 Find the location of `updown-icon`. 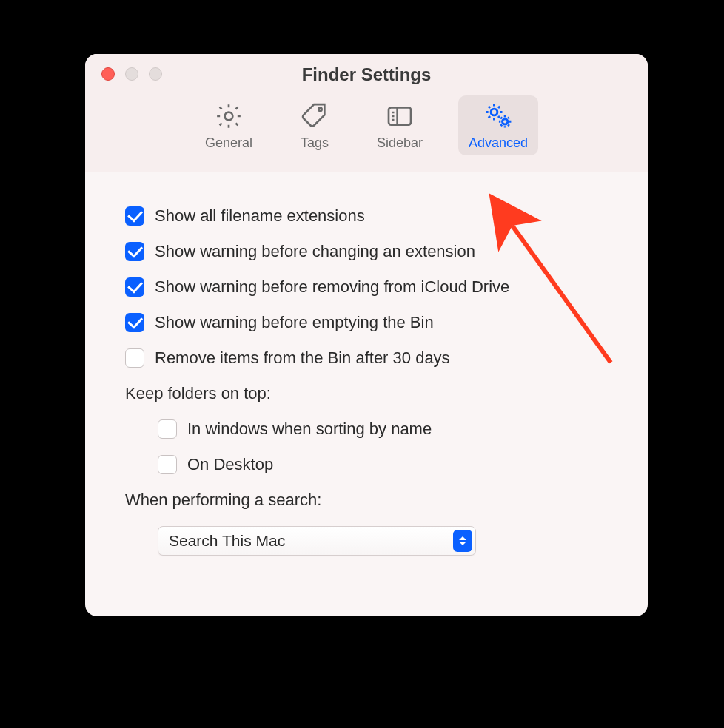

updown-icon is located at coordinates (463, 541).